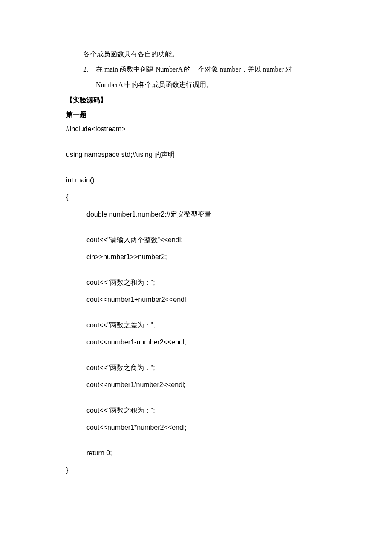 This screenshot has width=392, height=555. What do you see at coordinates (204, 385) in the screenshot?
I see `code-cout-div: cout<<number1/number2<<endl;` at bounding box center [204, 385].